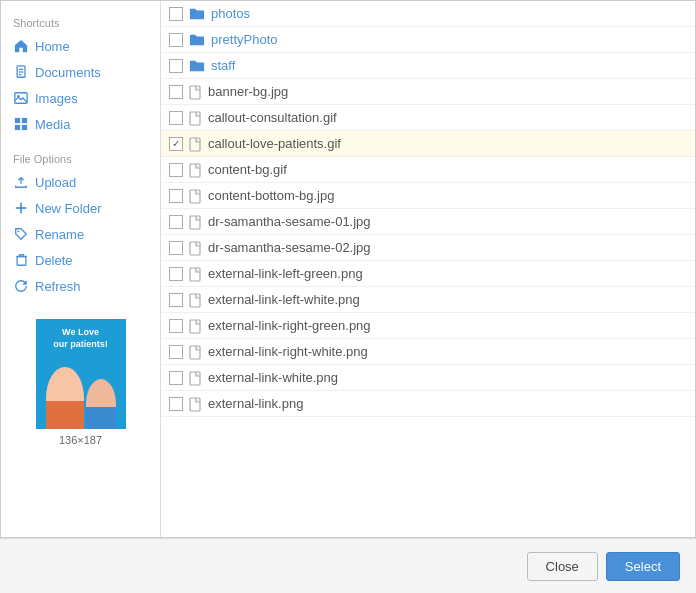 The width and height of the screenshot is (696, 593). What do you see at coordinates (248, 92) in the screenshot?
I see `file-name: banner-bg.jpg` at bounding box center [248, 92].